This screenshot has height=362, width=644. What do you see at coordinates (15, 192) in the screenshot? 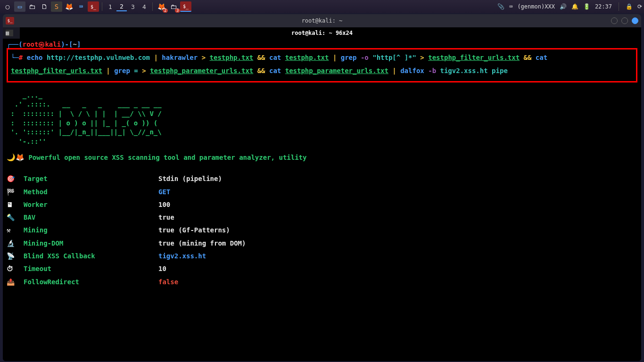
I see `row-icon: 🏁` at bounding box center [15, 192].